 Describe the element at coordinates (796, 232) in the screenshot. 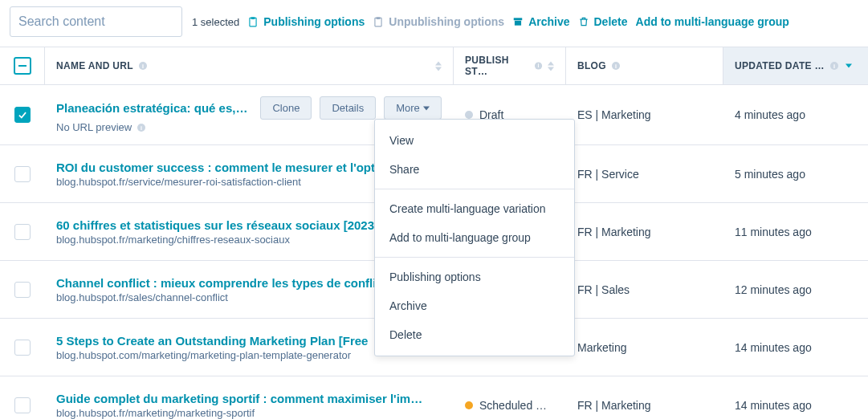

I see `row-updated: 11 minutes ago` at that location.